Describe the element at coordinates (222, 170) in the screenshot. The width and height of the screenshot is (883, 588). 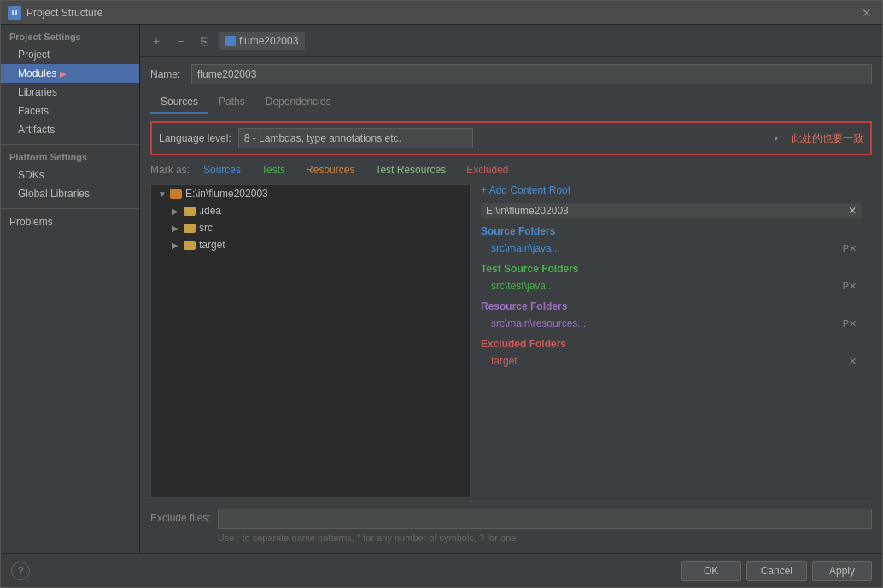
I see `mark-as-sources-button: Sources` at that location.